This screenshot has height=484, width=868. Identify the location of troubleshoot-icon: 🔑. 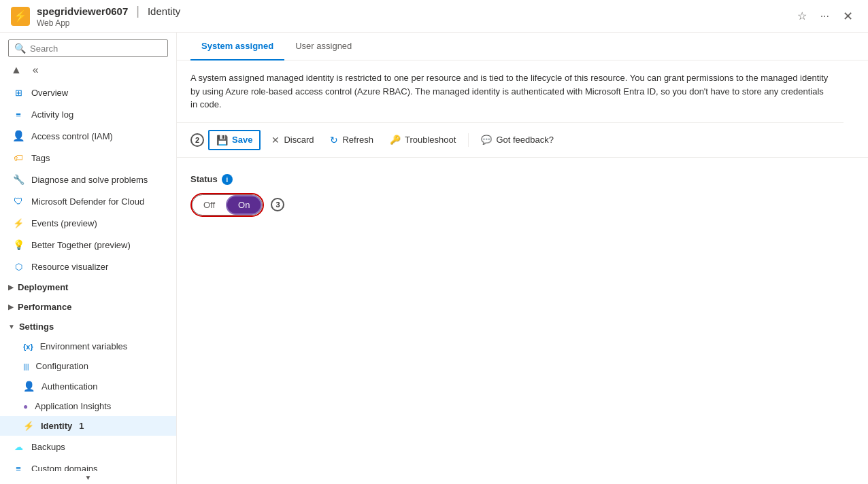
(395, 140).